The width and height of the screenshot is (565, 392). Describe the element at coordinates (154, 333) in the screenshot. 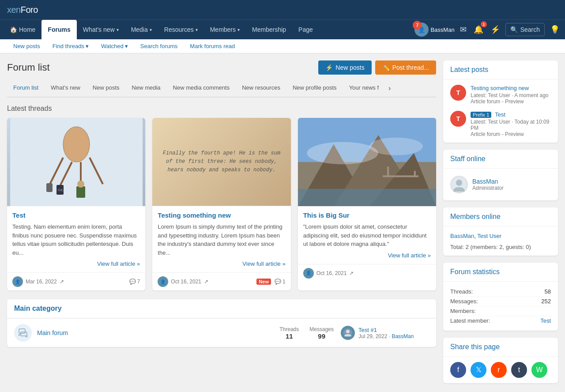

I see `forum-name: Main forum` at that location.